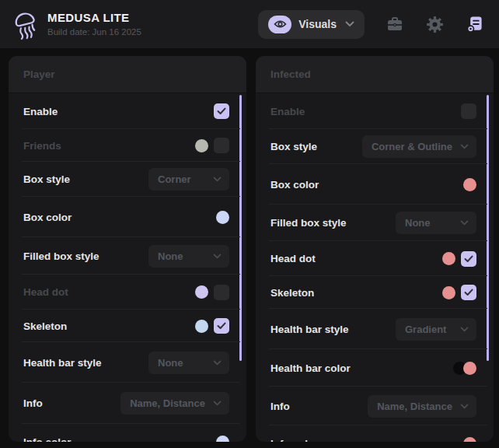 This screenshot has width=499, height=448. What do you see at coordinates (222, 145) in the screenshot?
I see `checkbox-friends` at bounding box center [222, 145].